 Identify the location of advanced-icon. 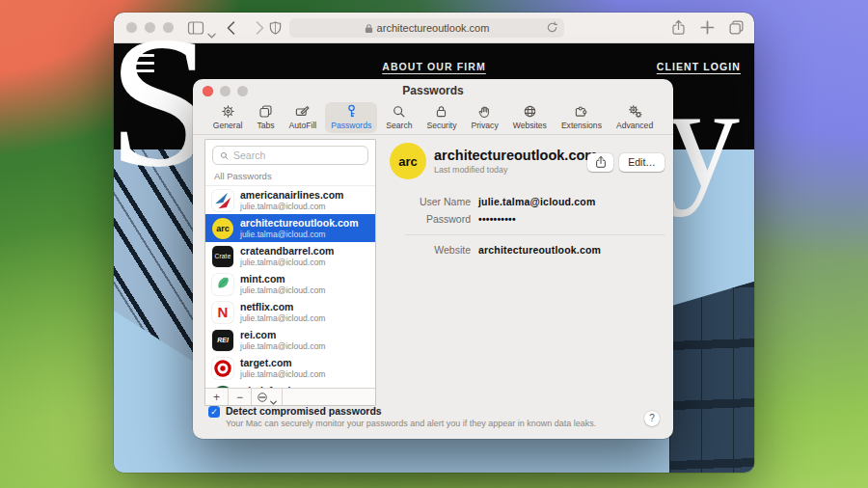
(635, 112).